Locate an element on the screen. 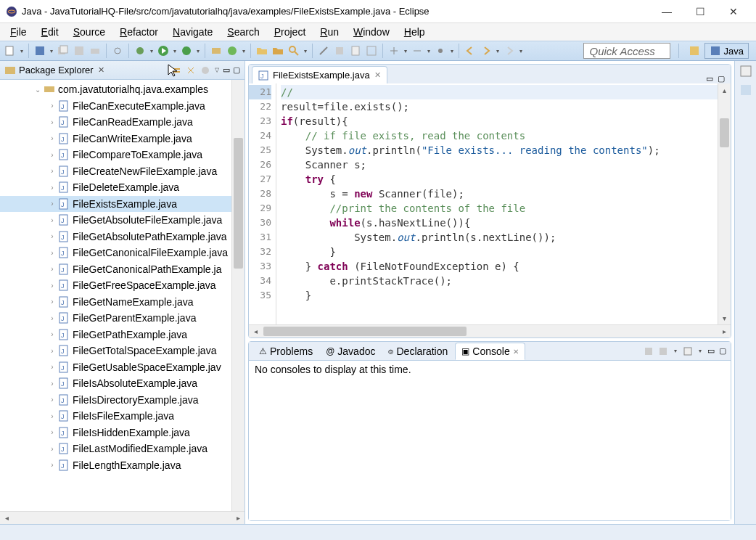 The width and height of the screenshot is (756, 540). mark-icon is located at coordinates (371, 51).